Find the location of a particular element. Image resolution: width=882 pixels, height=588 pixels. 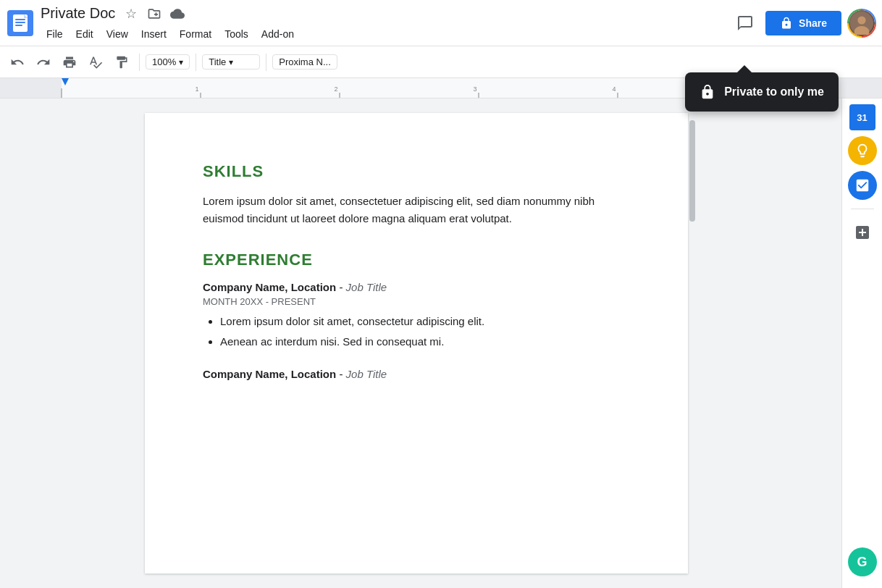

calendar-label: 31 is located at coordinates (862, 117).